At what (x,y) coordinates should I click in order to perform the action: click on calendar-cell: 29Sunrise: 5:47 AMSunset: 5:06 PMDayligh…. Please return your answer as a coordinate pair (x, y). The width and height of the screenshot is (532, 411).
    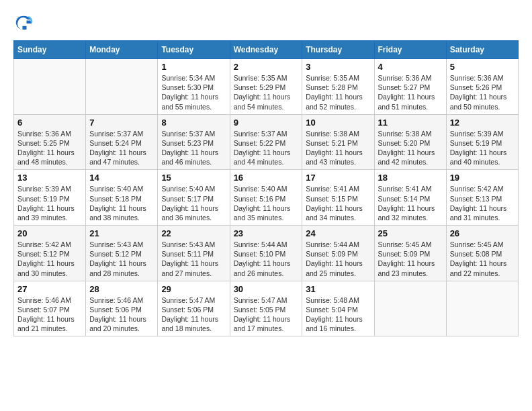
    Looking at the image, I should click on (193, 309).